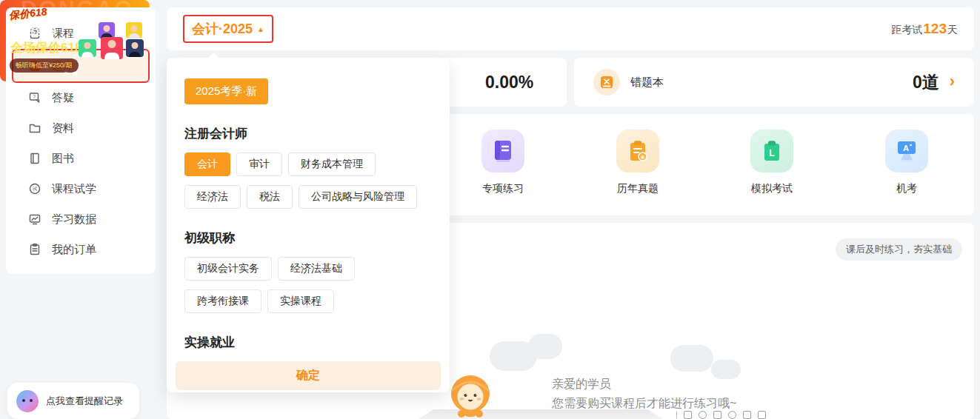 The image size is (980, 419). Describe the element at coordinates (70, 74) in the screenshot. I see `carousel-dots` at that location.